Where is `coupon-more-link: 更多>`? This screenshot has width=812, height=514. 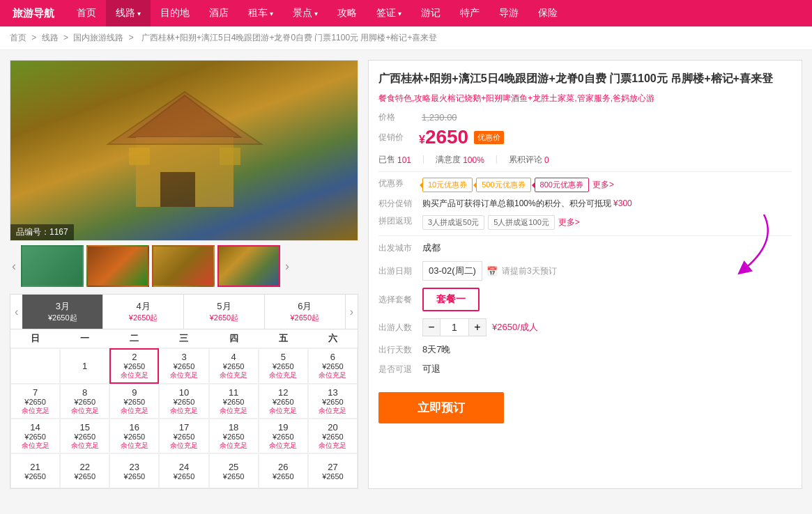 coupon-more-link: 更多> is located at coordinates (604, 185).